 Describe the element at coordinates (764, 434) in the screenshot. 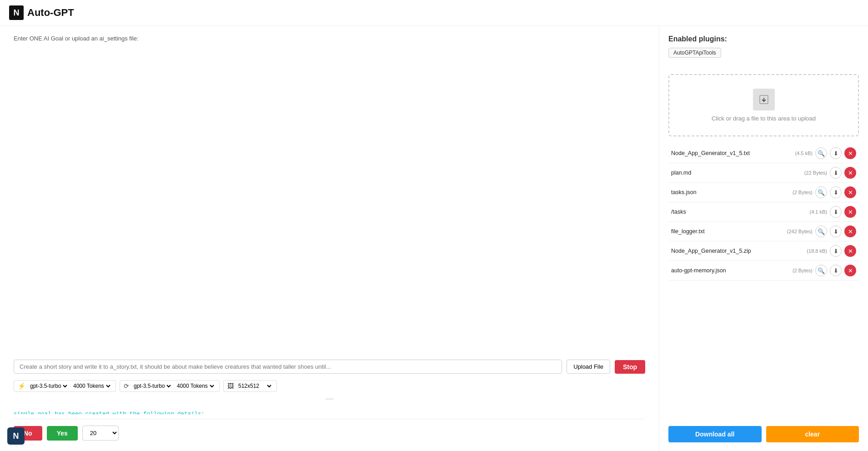

I see `action-bar: Download all clear` at that location.